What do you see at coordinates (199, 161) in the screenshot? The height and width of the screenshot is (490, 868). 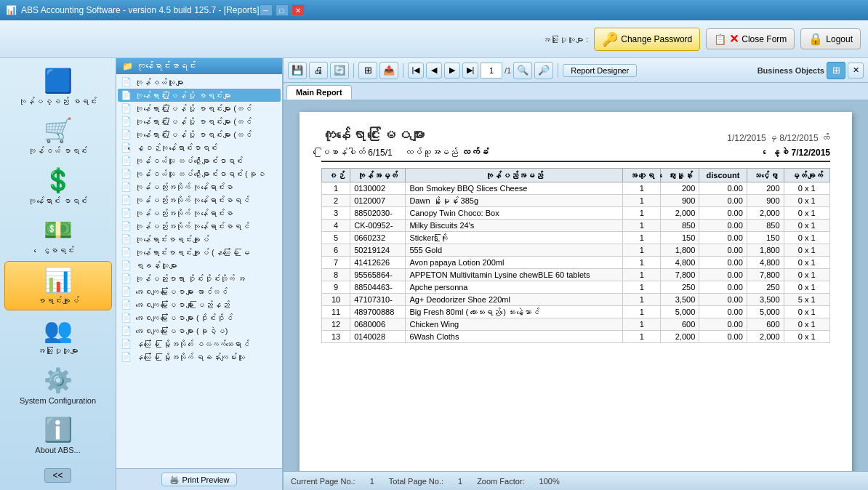 I see `tree-item: 📄 ကုန်ဝယ်သူ တပ်ဦးချောင်းစာရင်း` at bounding box center [199, 161].